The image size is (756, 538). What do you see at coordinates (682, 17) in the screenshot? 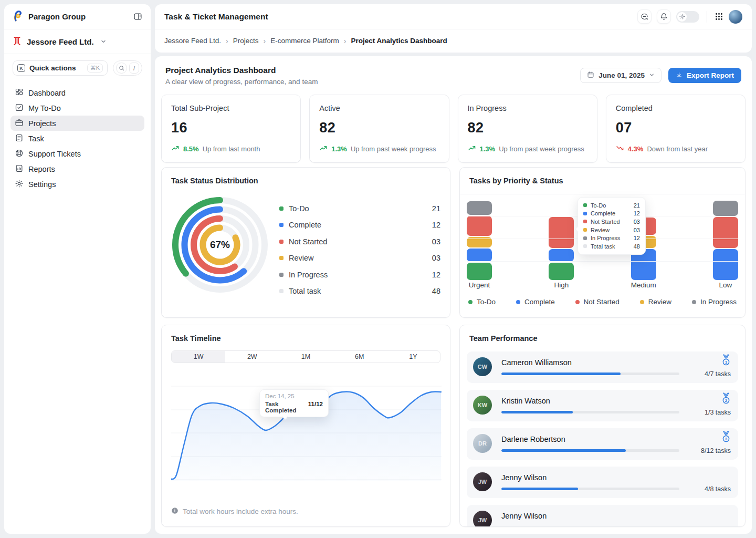
I see `sun-icon` at bounding box center [682, 17].